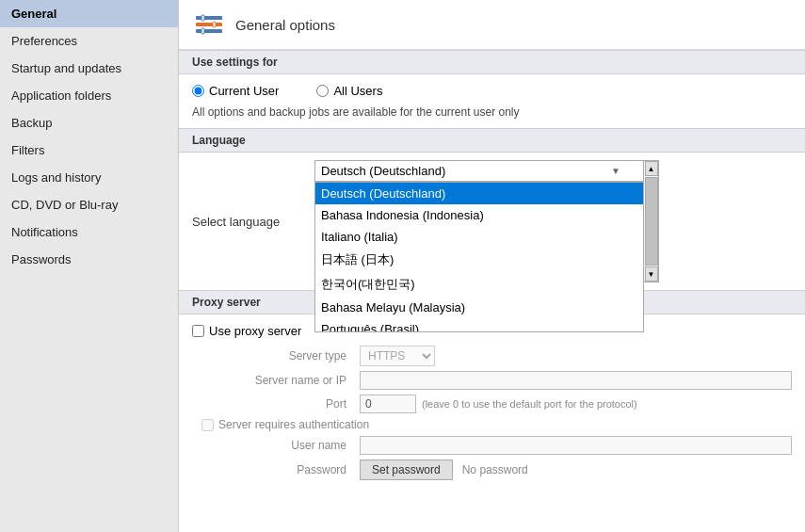 The width and height of the screenshot is (805, 532). I want to click on sidebar-item-backup: Backup, so click(89, 122).